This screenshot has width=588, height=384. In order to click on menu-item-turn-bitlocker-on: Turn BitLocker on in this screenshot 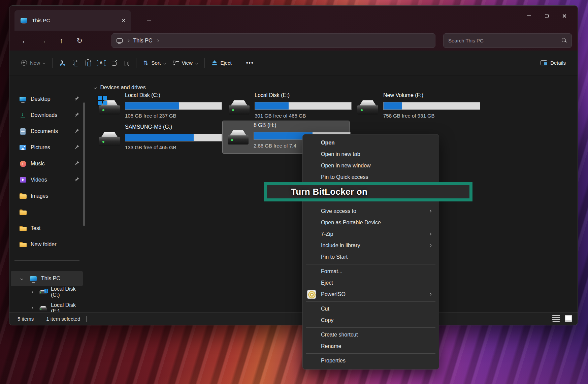, I will do `click(329, 192)`.